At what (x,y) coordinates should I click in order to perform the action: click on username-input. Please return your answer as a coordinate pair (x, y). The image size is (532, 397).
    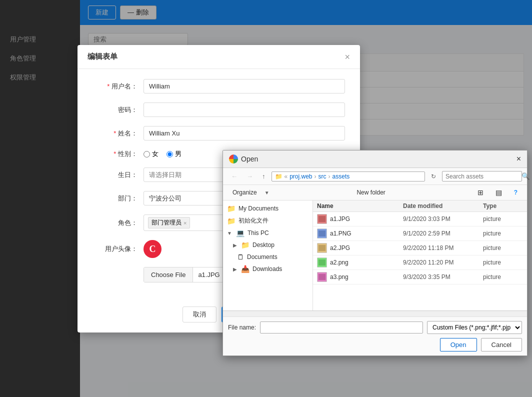
    Looking at the image, I should click on (244, 86).